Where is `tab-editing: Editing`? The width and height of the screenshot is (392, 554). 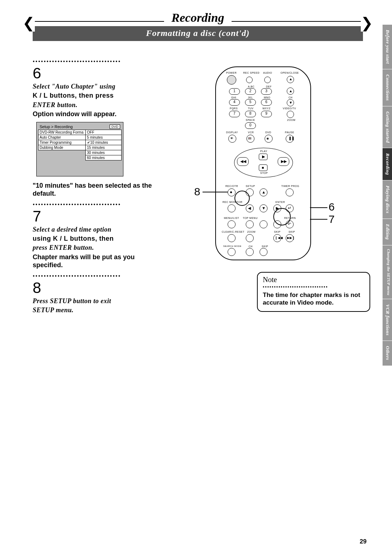
tab-editing: Editing is located at coordinates (387, 232).